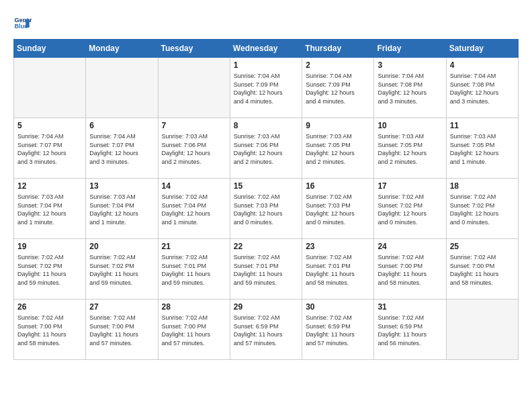 This screenshot has width=532, height=411. I want to click on day-number: 13, so click(122, 186).